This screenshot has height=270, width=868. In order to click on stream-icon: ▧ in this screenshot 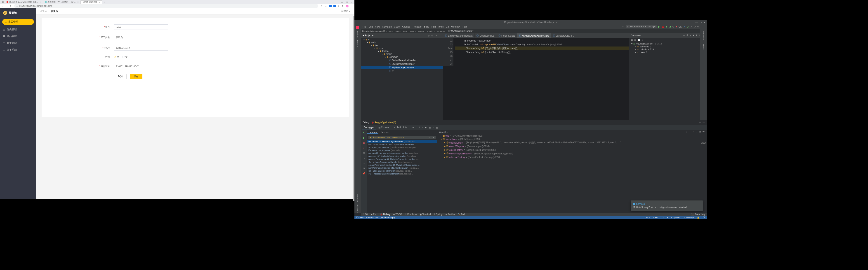, I will do `click(437, 127)`.